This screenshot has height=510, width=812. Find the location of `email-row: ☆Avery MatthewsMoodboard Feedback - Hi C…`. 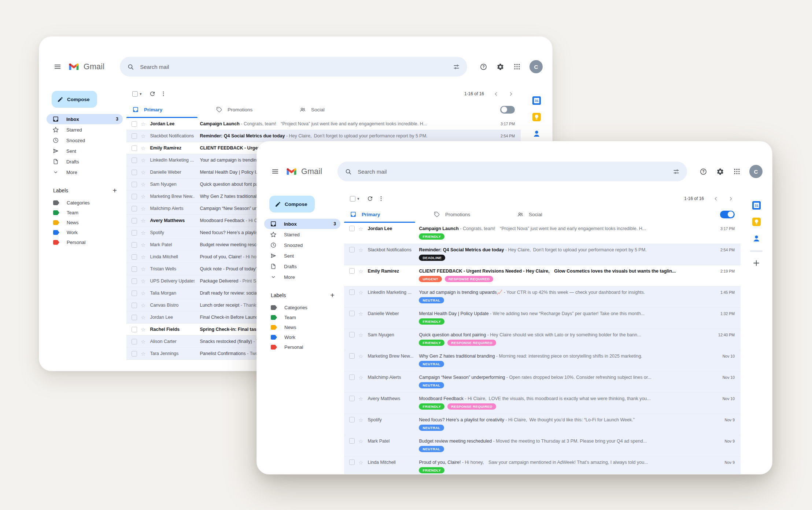

email-row: ☆Avery MatthewsMoodboard Feedback - Hi C… is located at coordinates (542, 403).